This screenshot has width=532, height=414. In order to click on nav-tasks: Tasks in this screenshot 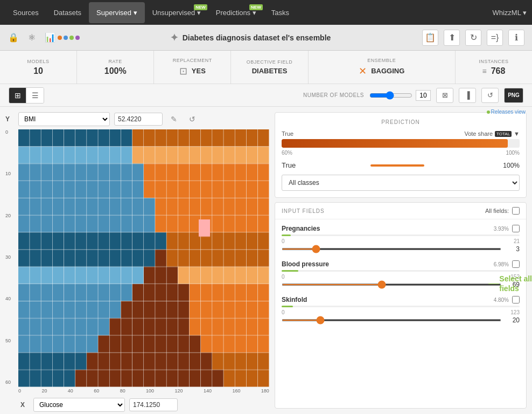, I will do `click(280, 13)`.